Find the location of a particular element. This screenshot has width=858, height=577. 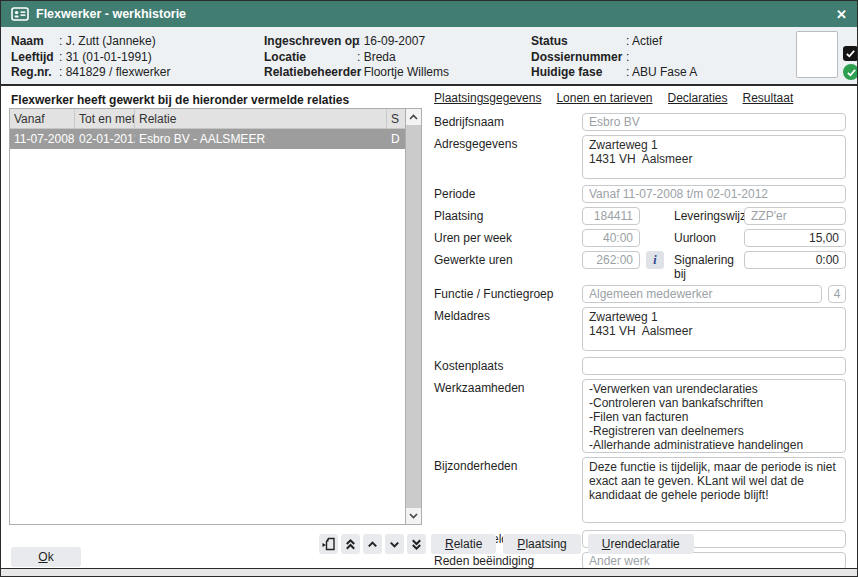

column-header-vanaf: Vanaf is located at coordinates (42, 118).